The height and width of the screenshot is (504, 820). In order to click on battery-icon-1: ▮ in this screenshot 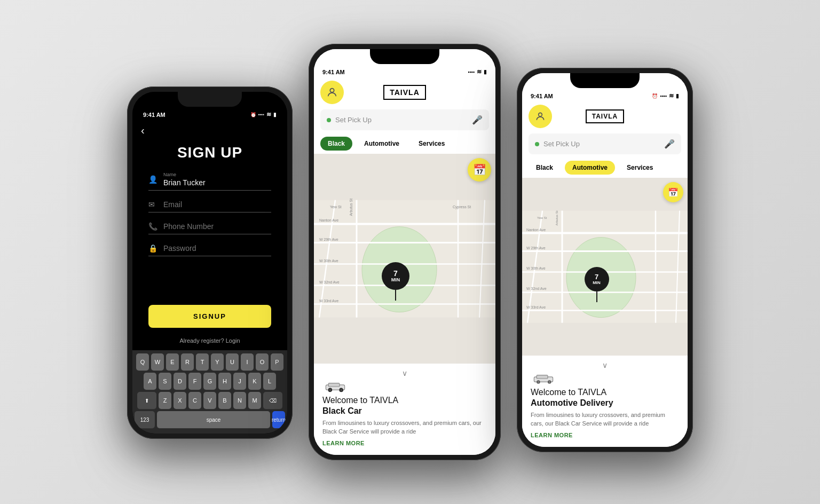, I will do `click(275, 114)`.